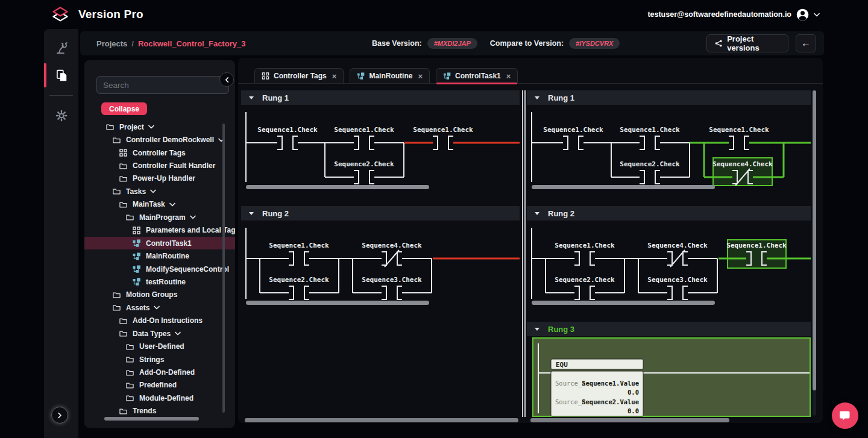 The height and width of the screenshot is (438, 868). What do you see at coordinates (719, 43) in the screenshot?
I see `versions-branch-icon` at bounding box center [719, 43].